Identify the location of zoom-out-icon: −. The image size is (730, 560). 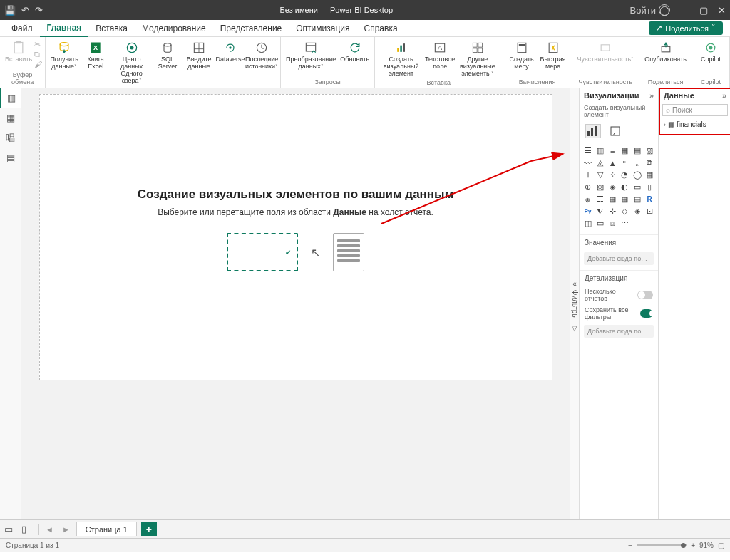
(630, 546).